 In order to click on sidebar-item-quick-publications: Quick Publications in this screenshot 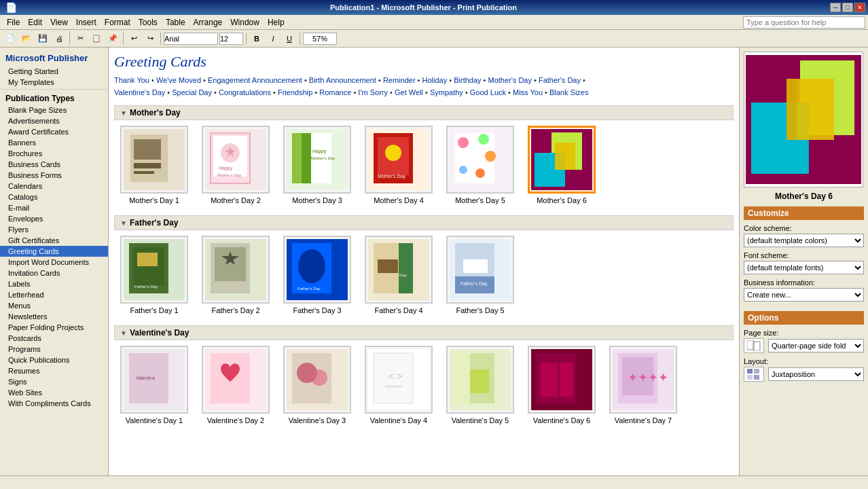, I will do `click(54, 360)`.